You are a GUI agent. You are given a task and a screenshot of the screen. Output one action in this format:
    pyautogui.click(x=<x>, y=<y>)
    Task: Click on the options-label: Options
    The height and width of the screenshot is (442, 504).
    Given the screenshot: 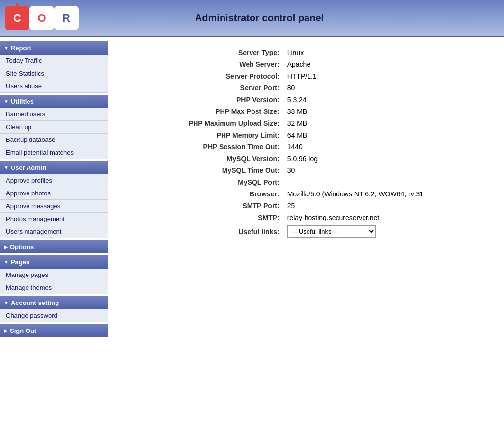 What is the action you would take?
    pyautogui.click(x=22, y=247)
    